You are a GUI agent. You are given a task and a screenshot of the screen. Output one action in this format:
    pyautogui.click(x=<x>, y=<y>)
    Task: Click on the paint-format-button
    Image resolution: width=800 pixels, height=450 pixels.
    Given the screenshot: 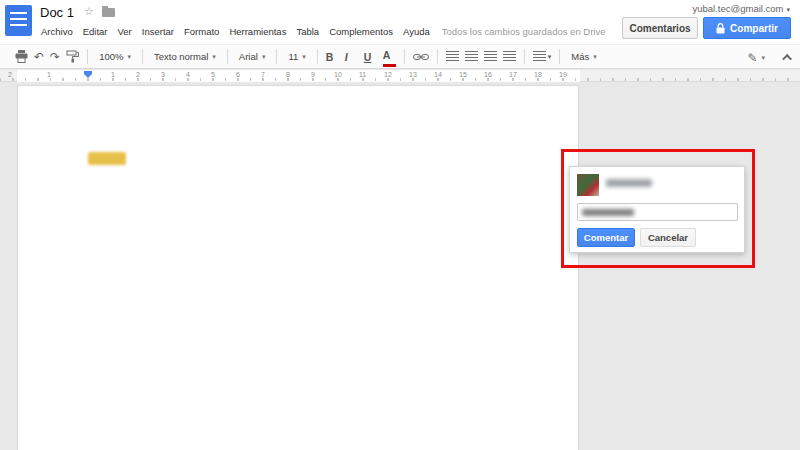 What is the action you would take?
    pyautogui.click(x=72, y=57)
    